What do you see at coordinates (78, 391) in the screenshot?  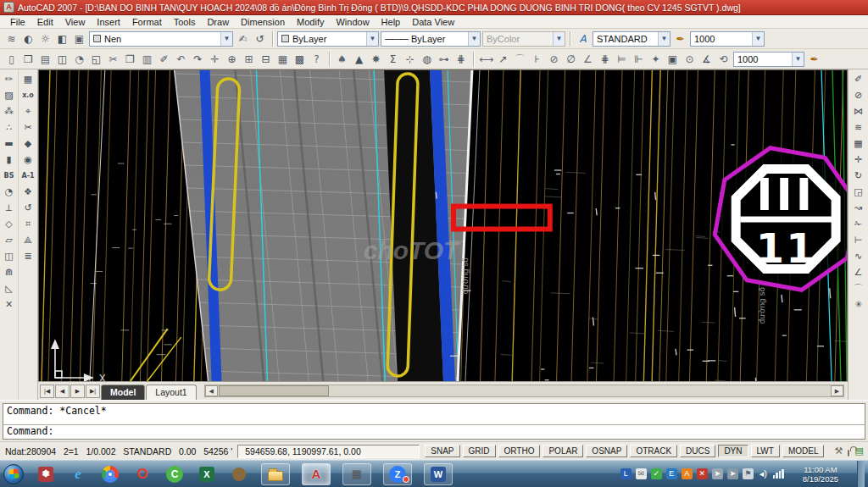 I see `tab-nav-next: ▶` at bounding box center [78, 391].